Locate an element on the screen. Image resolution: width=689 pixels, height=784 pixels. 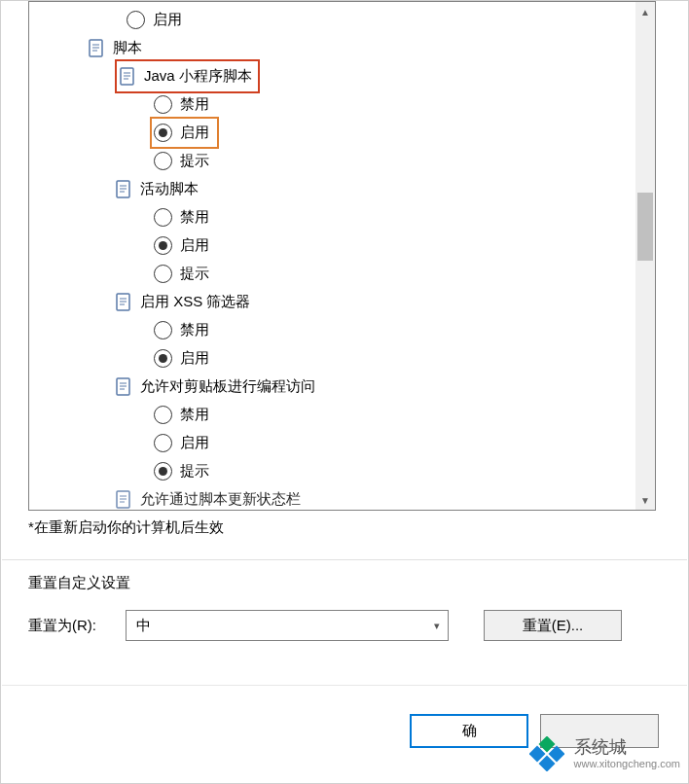
watermark-en: www.xitongcheng.com is located at coordinates (627, 764).